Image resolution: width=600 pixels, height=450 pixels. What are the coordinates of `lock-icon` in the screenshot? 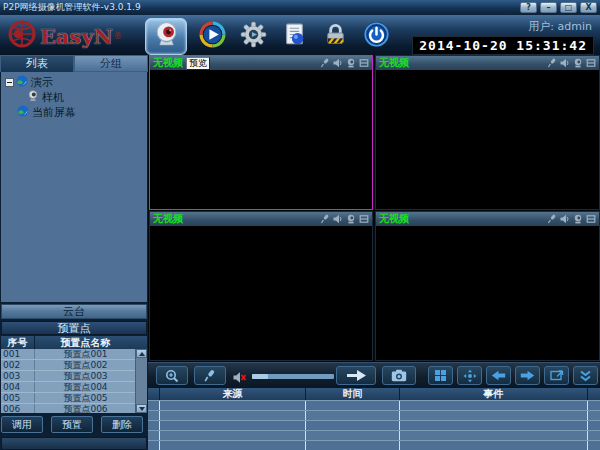 It's located at (336, 36).